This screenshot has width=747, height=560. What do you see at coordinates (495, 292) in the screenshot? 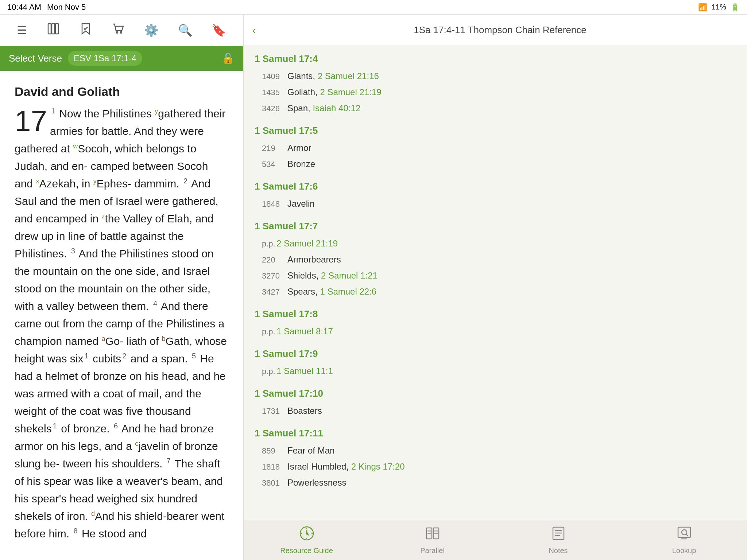
I see `ref-item: 3427 Spears, 1 Samuel 22:6` at bounding box center [495, 292].